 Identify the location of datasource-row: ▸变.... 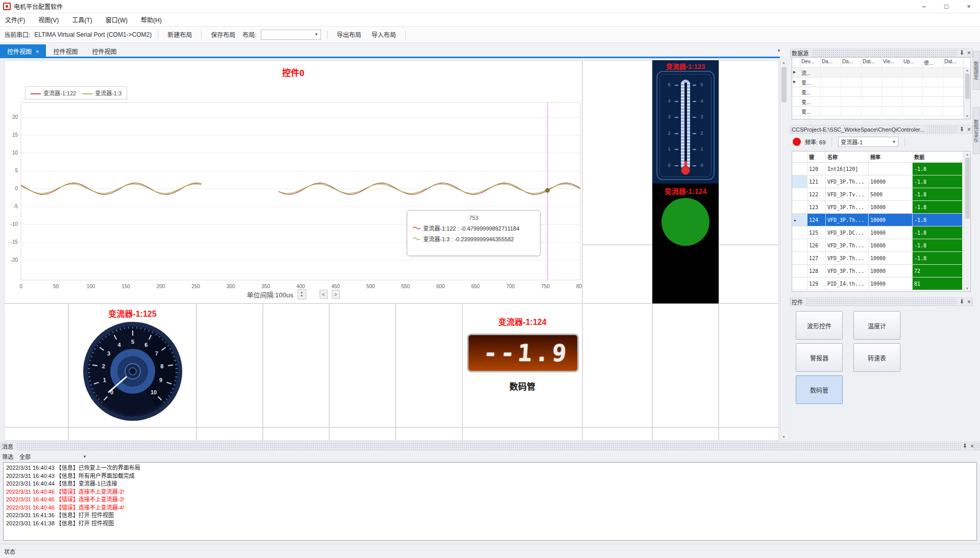
(881, 83).